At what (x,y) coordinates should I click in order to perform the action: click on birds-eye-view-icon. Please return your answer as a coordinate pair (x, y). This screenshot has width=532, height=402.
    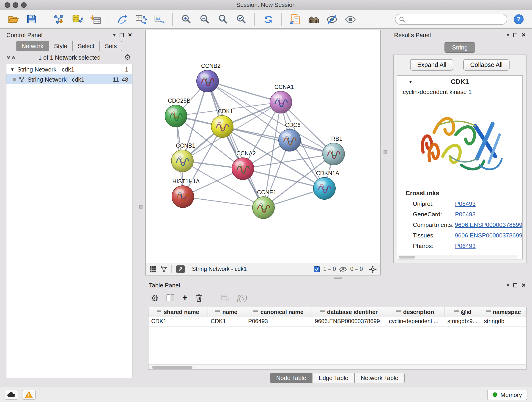
    Looking at the image, I should click on (164, 269).